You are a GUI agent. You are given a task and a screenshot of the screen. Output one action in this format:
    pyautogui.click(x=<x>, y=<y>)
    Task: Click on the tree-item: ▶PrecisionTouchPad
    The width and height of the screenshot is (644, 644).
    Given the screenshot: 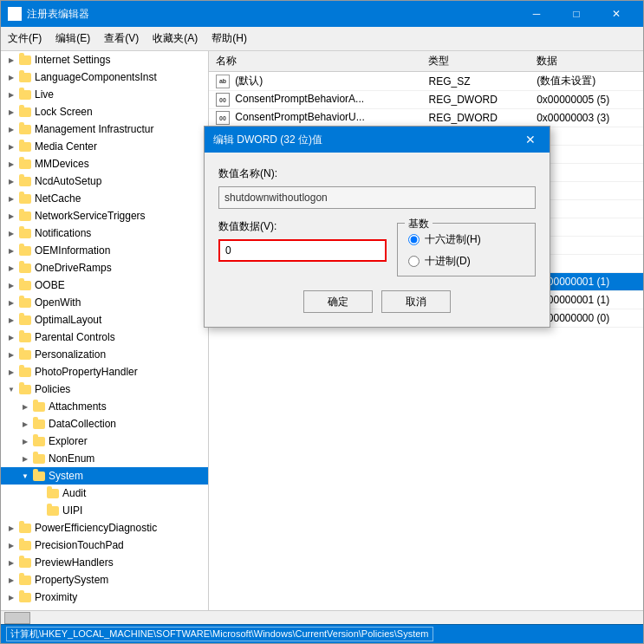 What is the action you would take?
    pyautogui.click(x=104, y=545)
    